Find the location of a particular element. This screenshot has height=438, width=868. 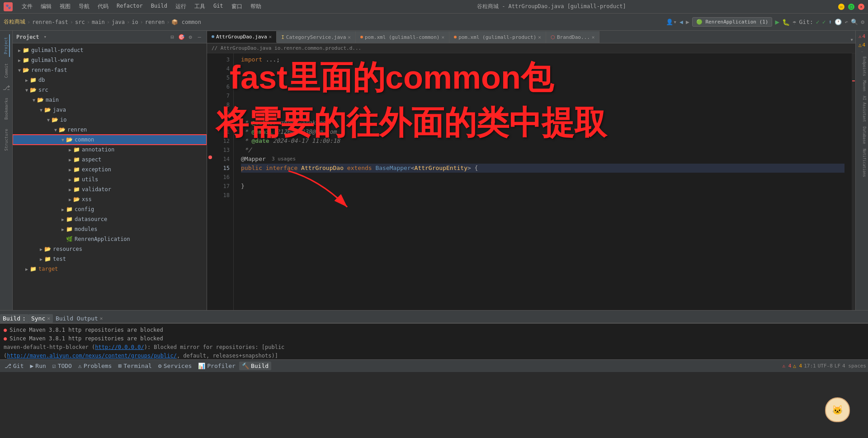

project-icon: Project is located at coordinates (6, 46).